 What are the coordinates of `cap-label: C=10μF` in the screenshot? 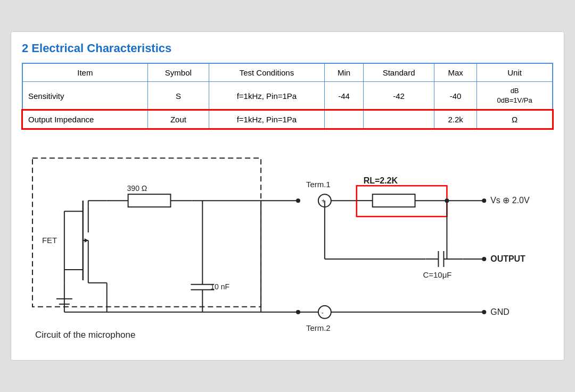 It's located at (437, 274).